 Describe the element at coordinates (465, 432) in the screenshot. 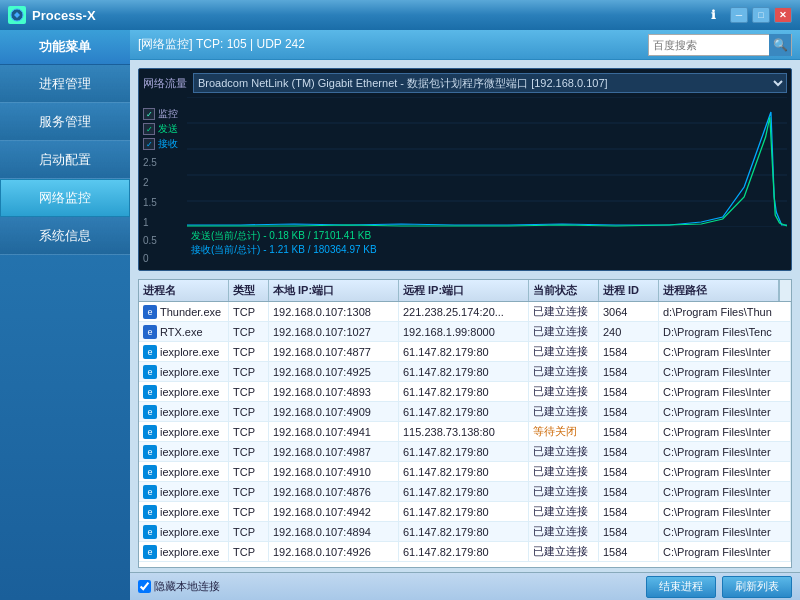

I see `table-row: eiexplore.exe TCP 192.168.0.107:4941 115…` at that location.